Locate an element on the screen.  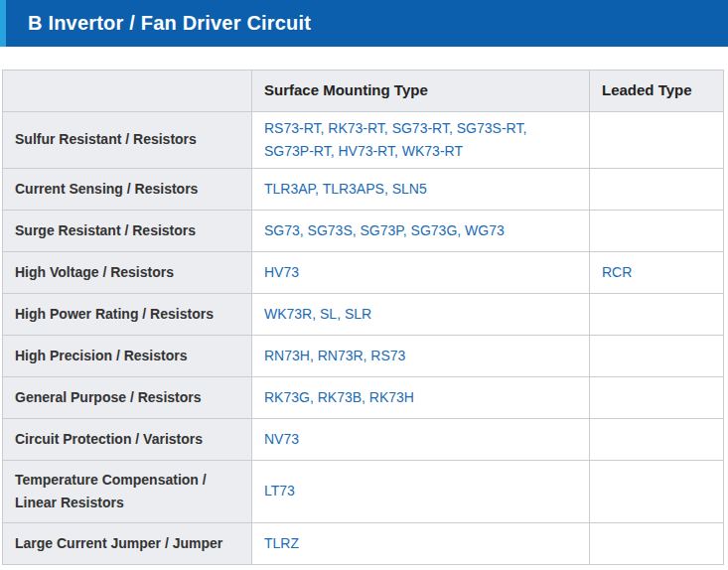
category-cell: Sulfur Resistant / Resistors is located at coordinates (127, 141).